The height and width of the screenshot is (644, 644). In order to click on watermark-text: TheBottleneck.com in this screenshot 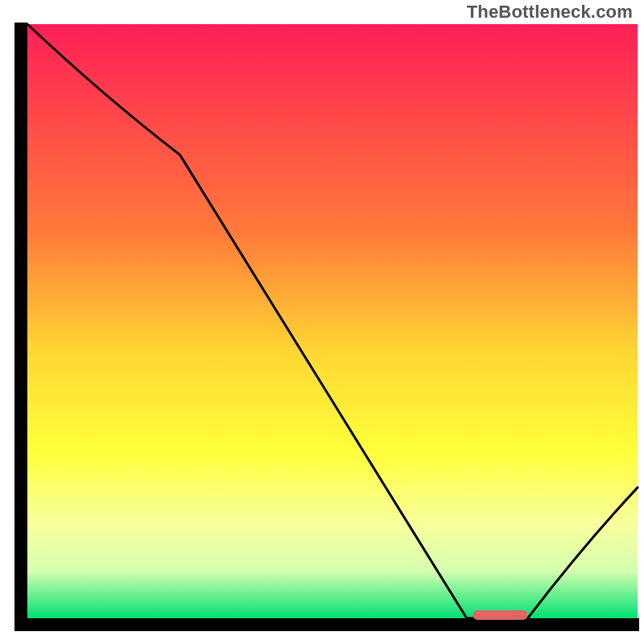, I will do `click(550, 12)`.